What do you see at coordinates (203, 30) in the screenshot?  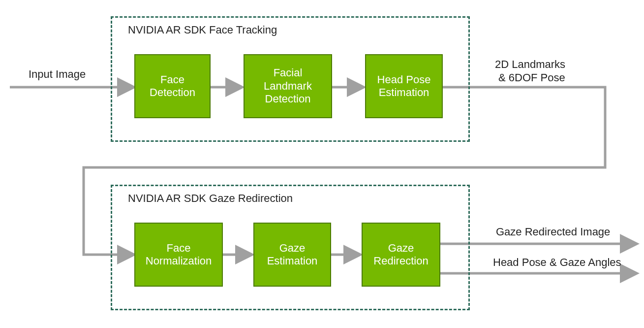 I see `container1-title: NVIDIA AR SDK Face Tracking` at bounding box center [203, 30].